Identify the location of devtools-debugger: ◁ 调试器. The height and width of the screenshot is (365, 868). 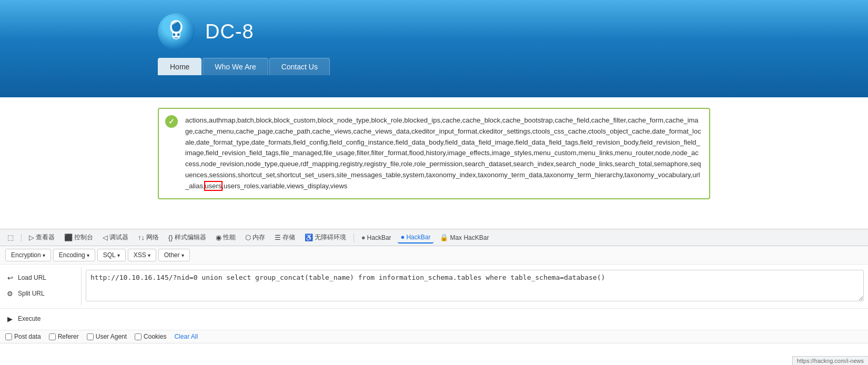
(116, 238).